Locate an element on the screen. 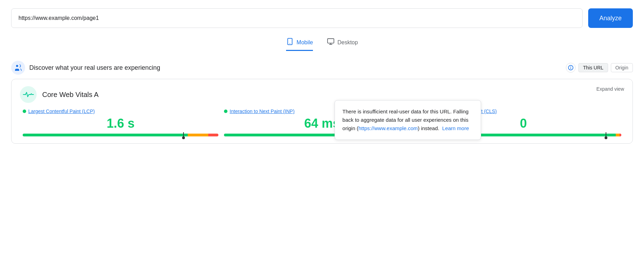 This screenshot has height=277, width=644. lcp-bar-pin is located at coordinates (184, 135).